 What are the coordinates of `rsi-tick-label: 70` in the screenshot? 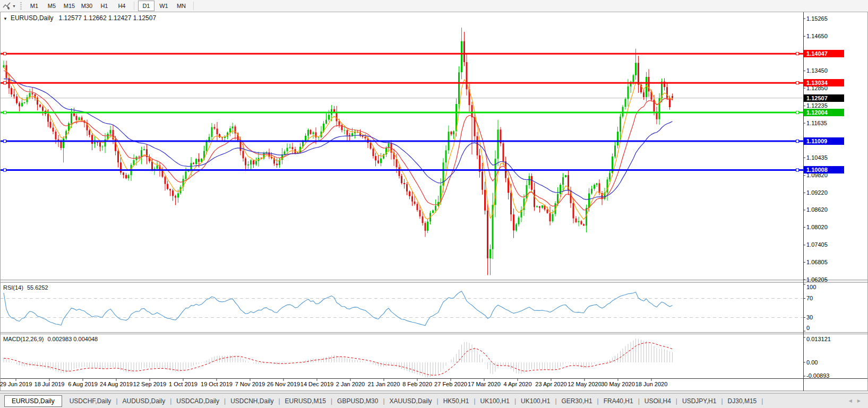 It's located at (810, 298).